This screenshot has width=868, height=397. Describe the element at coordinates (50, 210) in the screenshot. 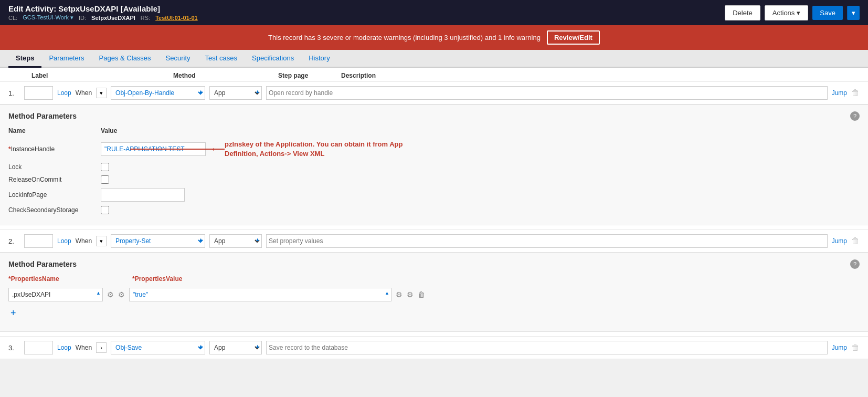

I see `param-name-checksecondarystorage: CheckSecondaryStorage` at that location.